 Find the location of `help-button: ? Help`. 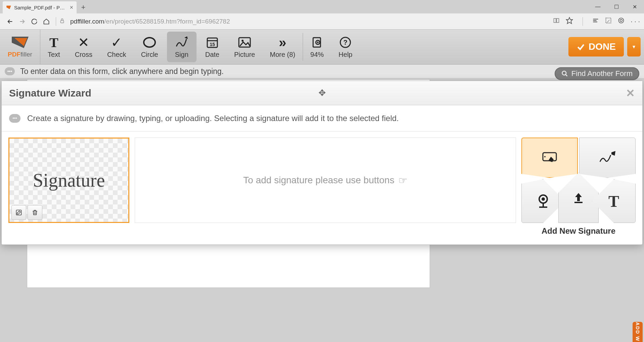

help-button: ? Help is located at coordinates (345, 47).